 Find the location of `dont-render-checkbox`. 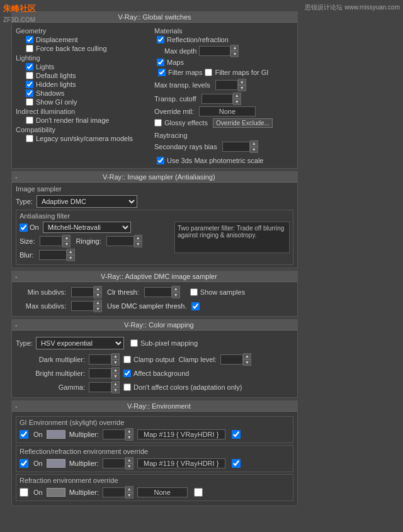

dont-render-checkbox is located at coordinates (30, 120).